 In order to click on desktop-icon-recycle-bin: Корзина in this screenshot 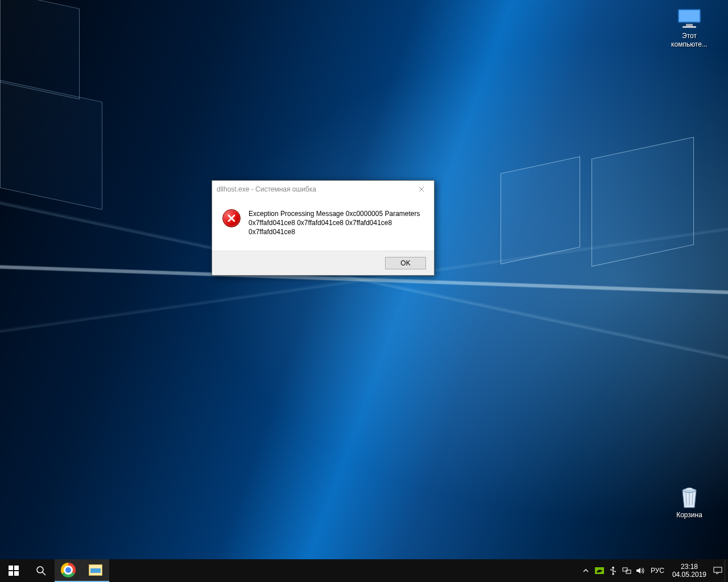, I will do `click(689, 502)`.